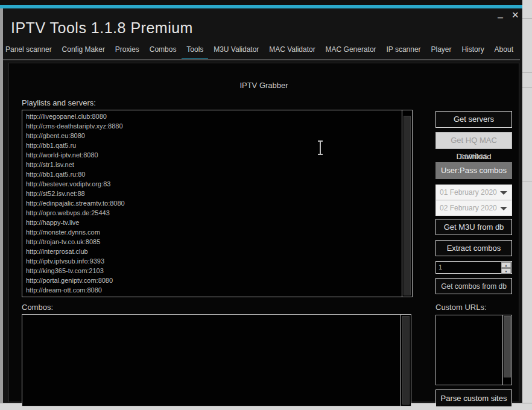 This screenshot has height=410, width=532. What do you see at coordinates (474, 192) in the screenshot?
I see `date-from-dropdown: 01 February 2020` at bounding box center [474, 192].